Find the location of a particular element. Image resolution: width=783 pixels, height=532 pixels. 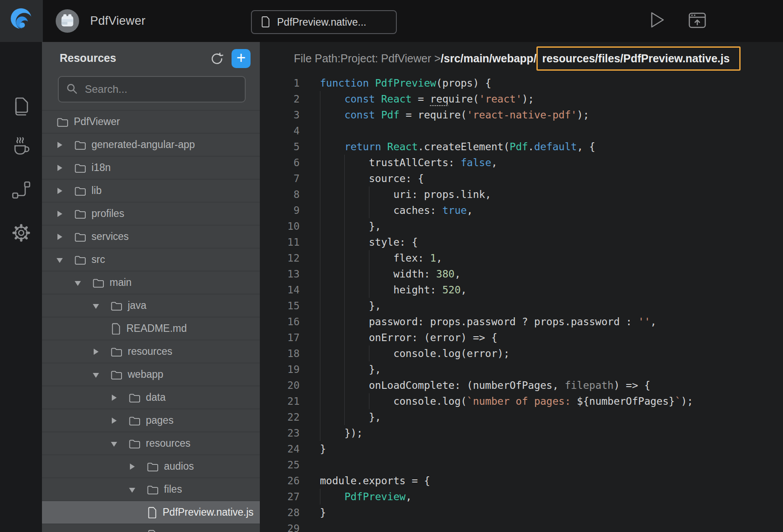

run-button is located at coordinates (658, 20).